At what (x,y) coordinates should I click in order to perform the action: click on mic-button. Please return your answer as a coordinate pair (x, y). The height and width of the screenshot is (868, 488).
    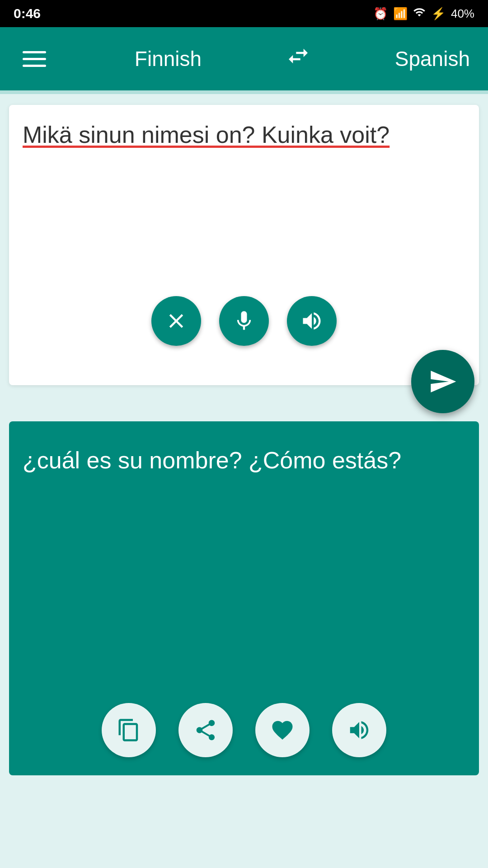
    Looking at the image, I should click on (244, 321).